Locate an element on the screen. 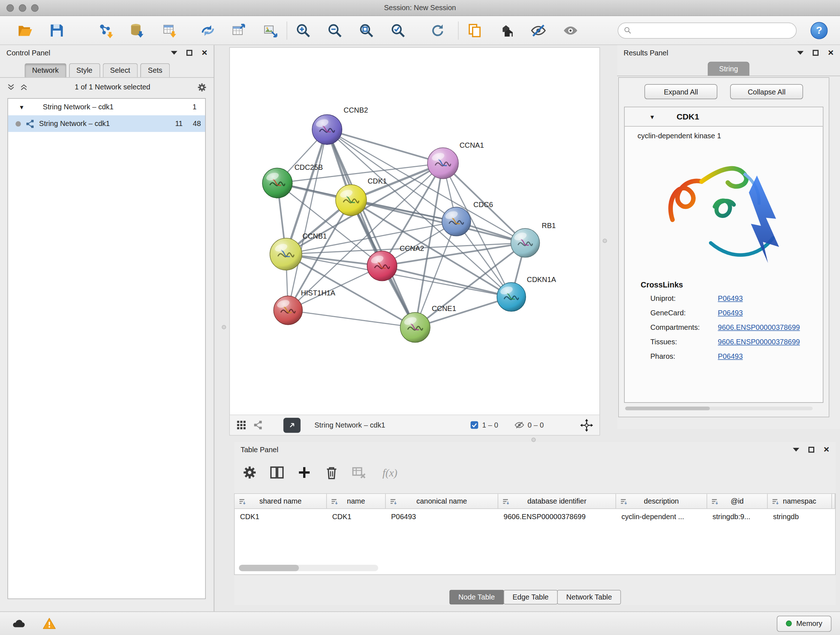 This screenshot has width=840, height=635. column-header-database-identifier: database identifier is located at coordinates (557, 501).